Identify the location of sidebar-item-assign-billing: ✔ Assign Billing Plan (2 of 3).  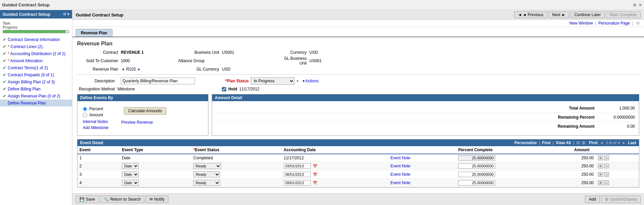
(36, 82).